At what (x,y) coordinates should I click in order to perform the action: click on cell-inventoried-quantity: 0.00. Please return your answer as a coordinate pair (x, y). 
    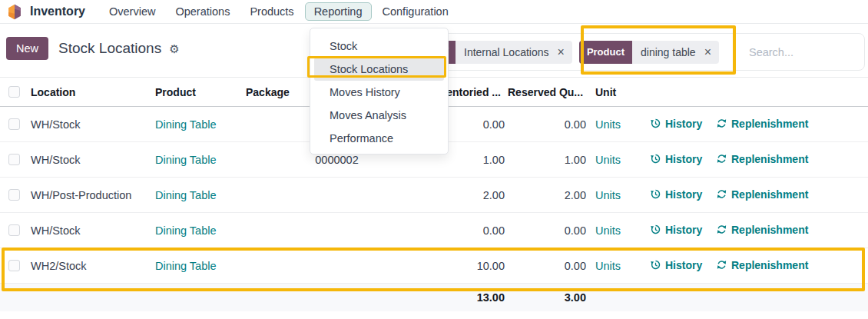
    Looking at the image, I should click on (469, 231).